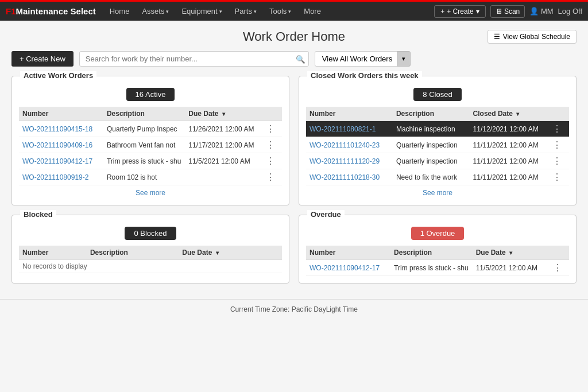  What do you see at coordinates (459, 11) in the screenshot?
I see `create-button: + + Create ▾` at bounding box center [459, 11].